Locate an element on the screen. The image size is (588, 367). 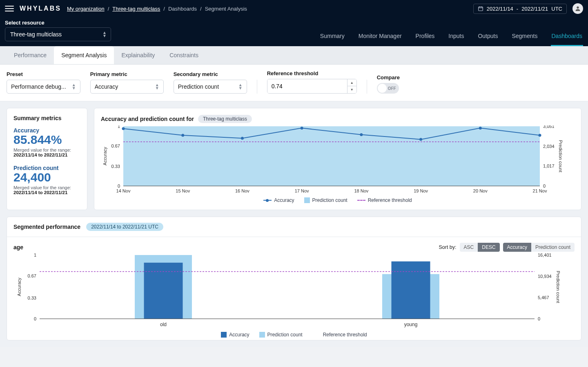
divider is located at coordinates (367, 87).